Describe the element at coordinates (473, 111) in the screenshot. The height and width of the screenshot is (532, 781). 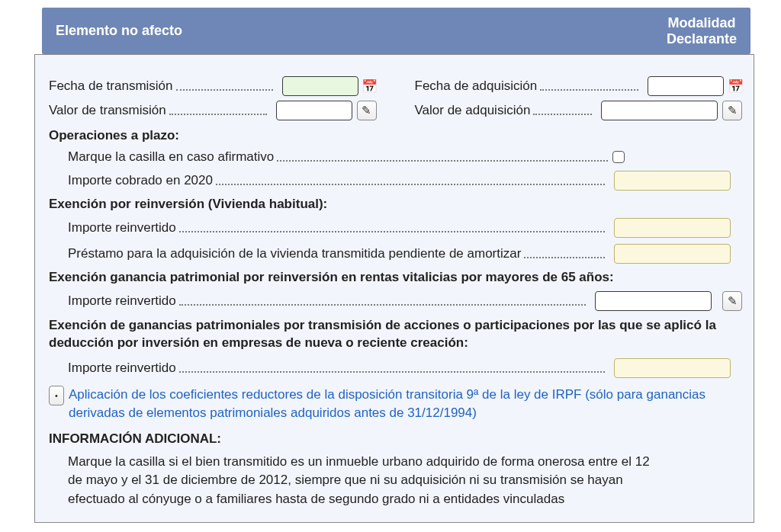
I see `label-valor-adquisicion: Valor de adquisición` at that location.